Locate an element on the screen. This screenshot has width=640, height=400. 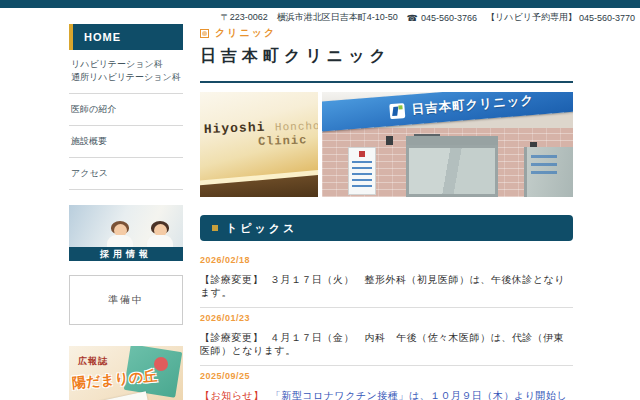
postal-code: 〒223-0062 is located at coordinates (244, 18).